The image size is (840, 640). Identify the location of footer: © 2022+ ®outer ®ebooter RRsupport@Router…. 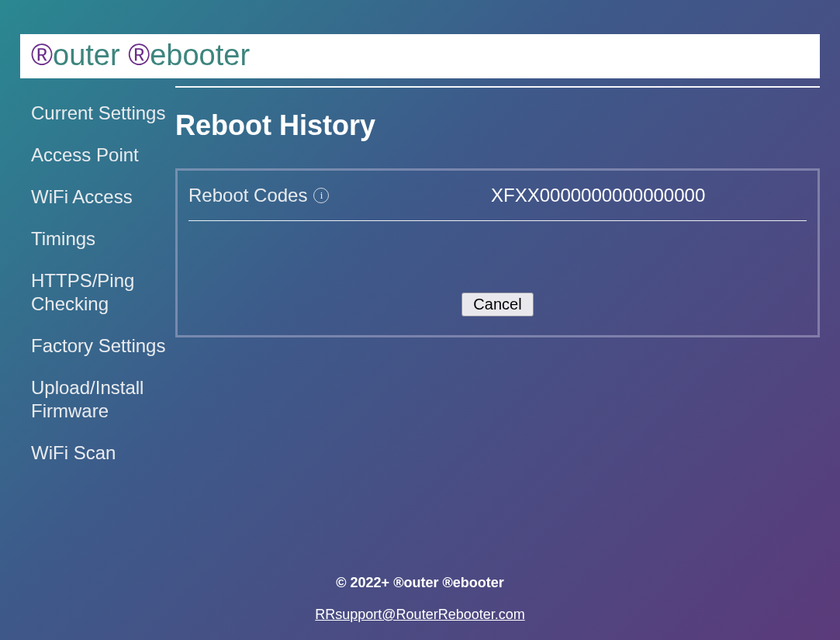
(420, 599).